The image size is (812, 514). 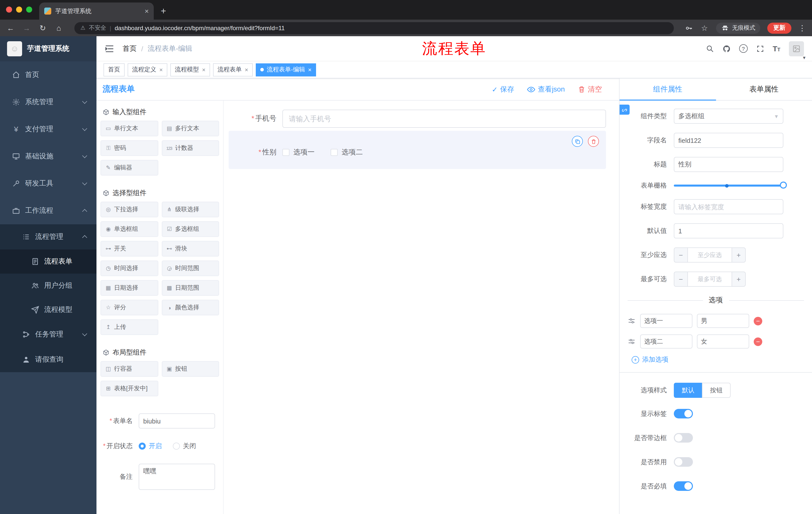 I want to click on password-key-icon, so click(x=689, y=28).